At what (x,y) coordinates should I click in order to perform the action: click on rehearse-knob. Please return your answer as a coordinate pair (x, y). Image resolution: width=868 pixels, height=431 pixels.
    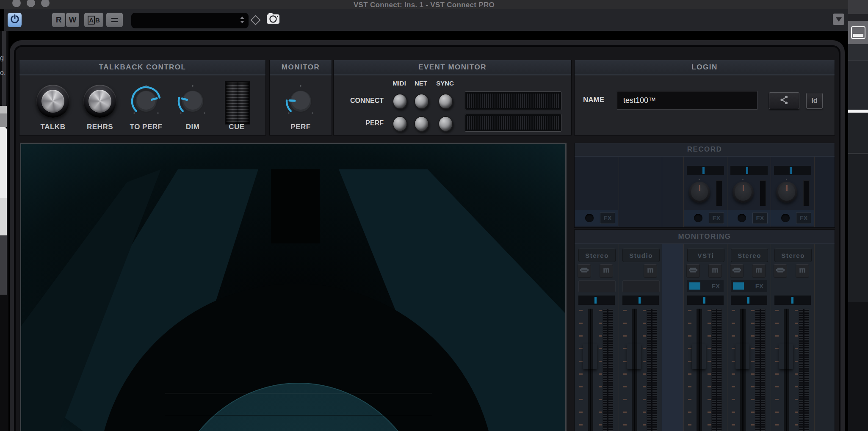
    Looking at the image, I should click on (100, 101).